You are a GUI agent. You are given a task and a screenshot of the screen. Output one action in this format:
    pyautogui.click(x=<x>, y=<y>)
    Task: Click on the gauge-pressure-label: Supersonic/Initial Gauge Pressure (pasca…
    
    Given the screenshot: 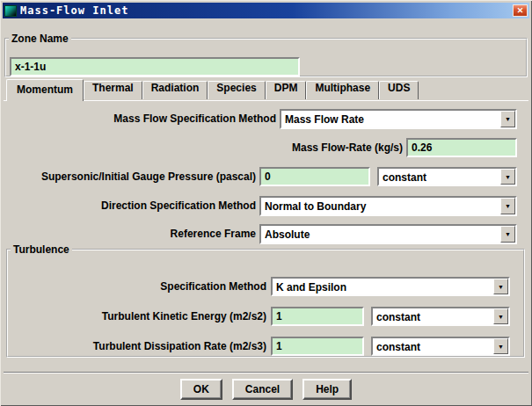 What is the action you would take?
    pyautogui.click(x=132, y=177)
    